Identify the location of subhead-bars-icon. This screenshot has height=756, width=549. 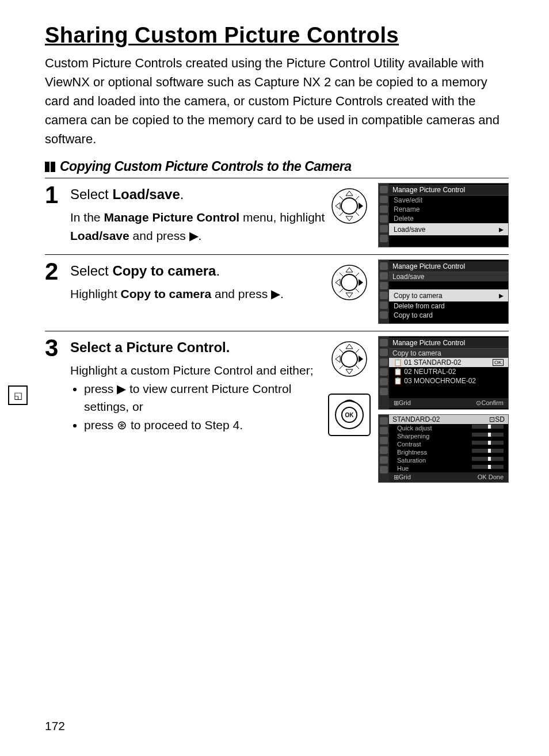
(51, 168).